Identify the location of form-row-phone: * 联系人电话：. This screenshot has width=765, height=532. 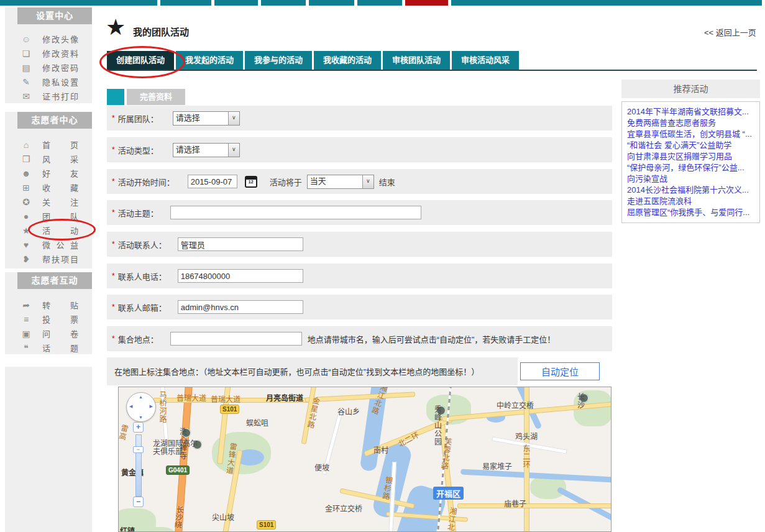
(359, 276).